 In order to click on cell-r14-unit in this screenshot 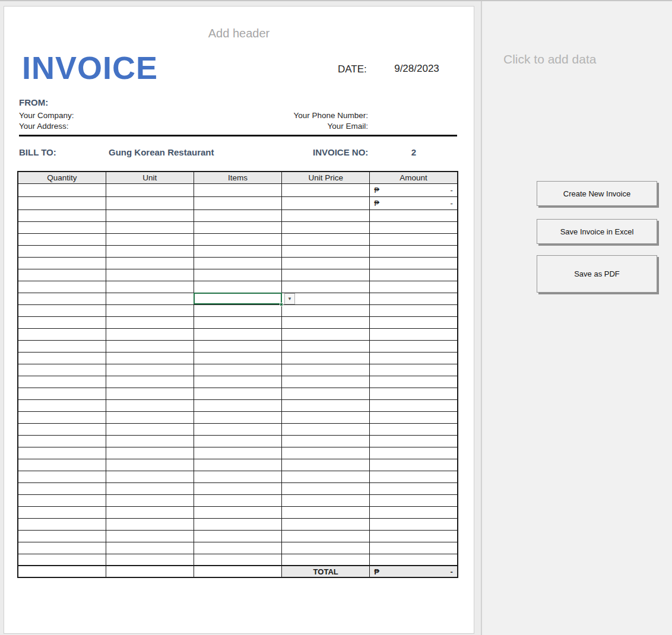, I will do `click(150, 346)`.